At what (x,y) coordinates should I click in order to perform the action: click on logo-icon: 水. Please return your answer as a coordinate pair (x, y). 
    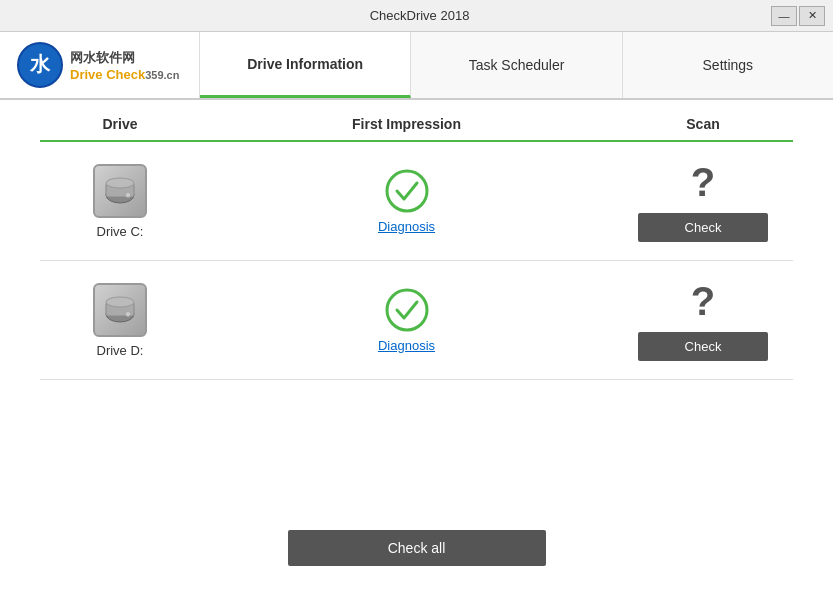
    Looking at the image, I should click on (40, 65).